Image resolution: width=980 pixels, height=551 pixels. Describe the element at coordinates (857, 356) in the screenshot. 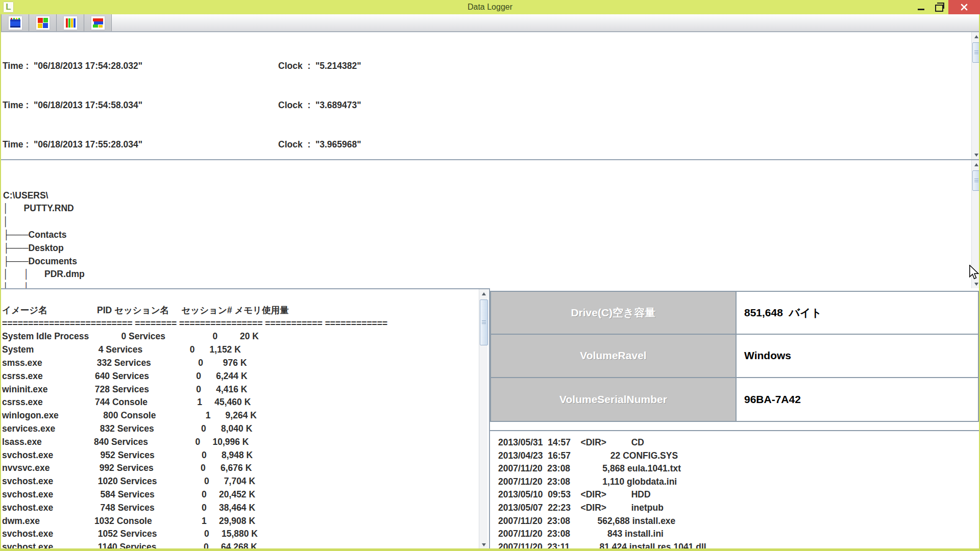

I see `info-value-volume-label: Windows` at that location.